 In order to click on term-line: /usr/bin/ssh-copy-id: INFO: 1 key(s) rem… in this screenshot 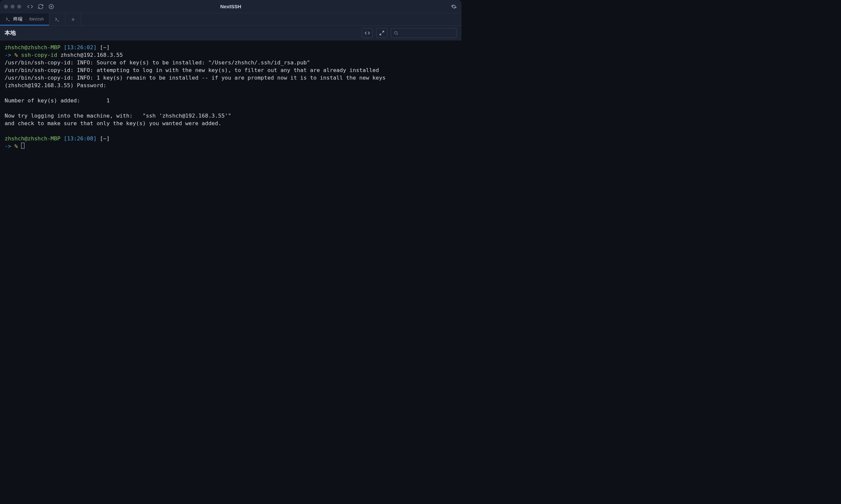, I will do `click(195, 78)`.